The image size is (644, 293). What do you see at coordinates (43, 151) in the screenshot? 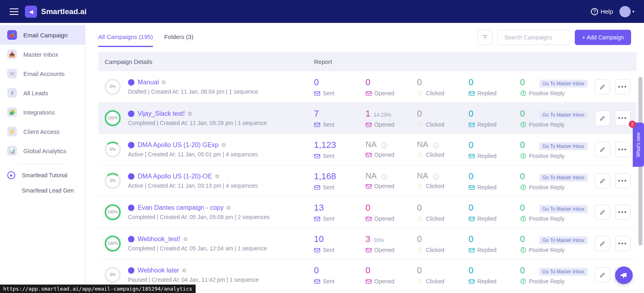
I see `sidebar-item-global-analytics: 📊Global Analytics` at bounding box center [43, 151].